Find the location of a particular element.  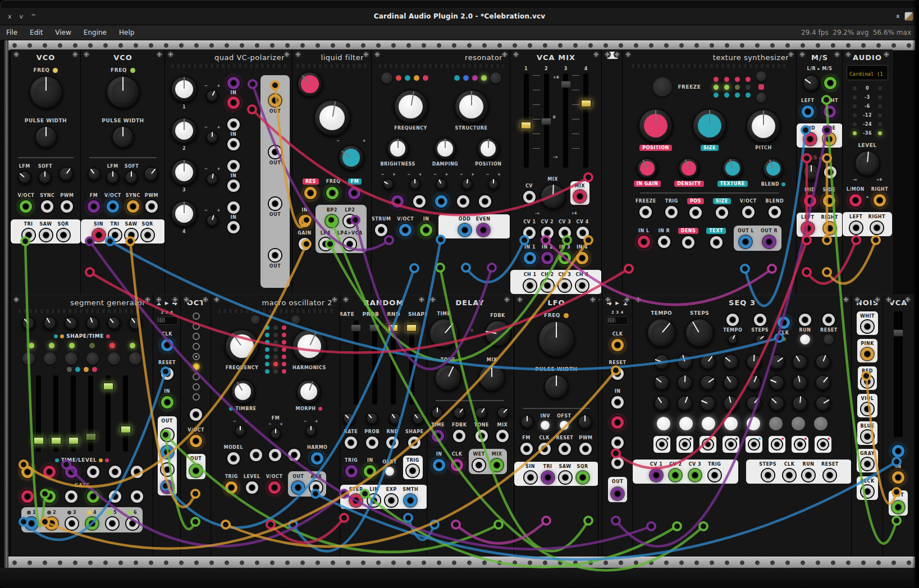

rate-port is located at coordinates (351, 443).